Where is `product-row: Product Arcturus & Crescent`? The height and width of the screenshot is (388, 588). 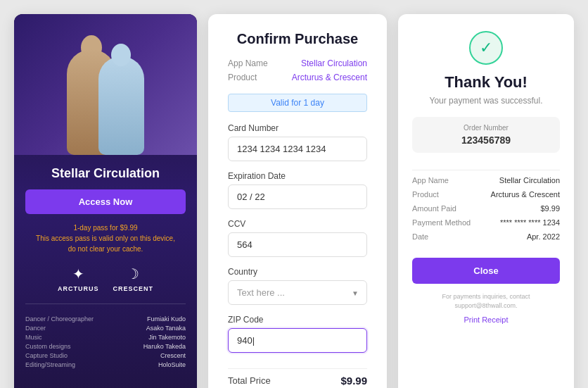
product-row: Product Arcturus & Crescent is located at coordinates (298, 77).